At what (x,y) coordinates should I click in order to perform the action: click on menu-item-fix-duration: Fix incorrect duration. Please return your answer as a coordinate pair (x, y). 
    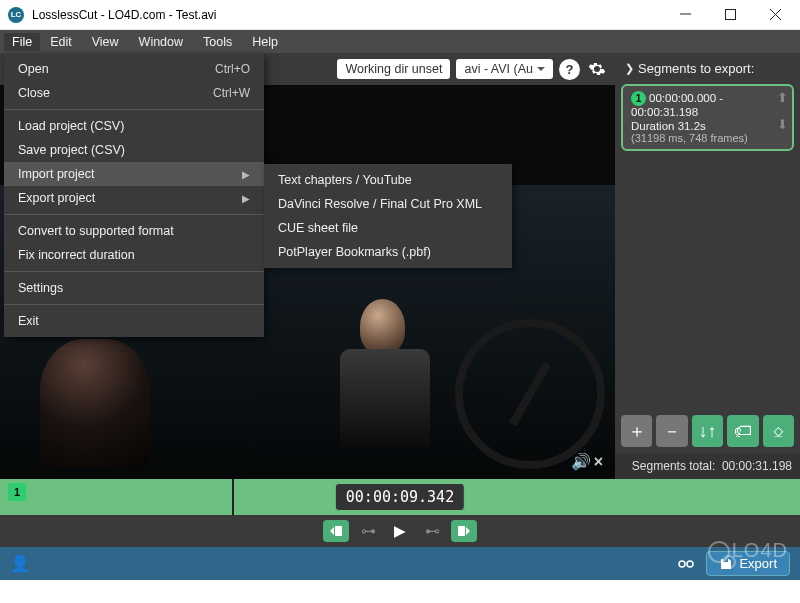
    Looking at the image, I should click on (134, 255).